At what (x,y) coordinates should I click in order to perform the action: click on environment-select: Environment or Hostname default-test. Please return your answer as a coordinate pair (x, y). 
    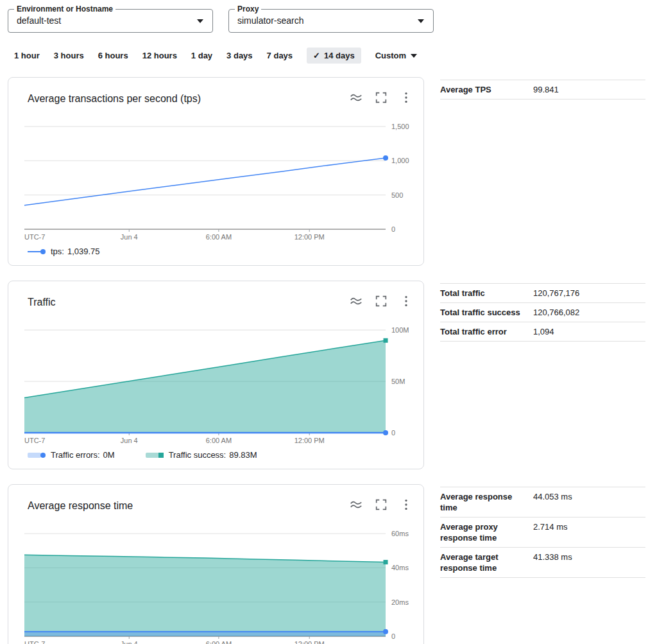
    Looking at the image, I should click on (110, 21).